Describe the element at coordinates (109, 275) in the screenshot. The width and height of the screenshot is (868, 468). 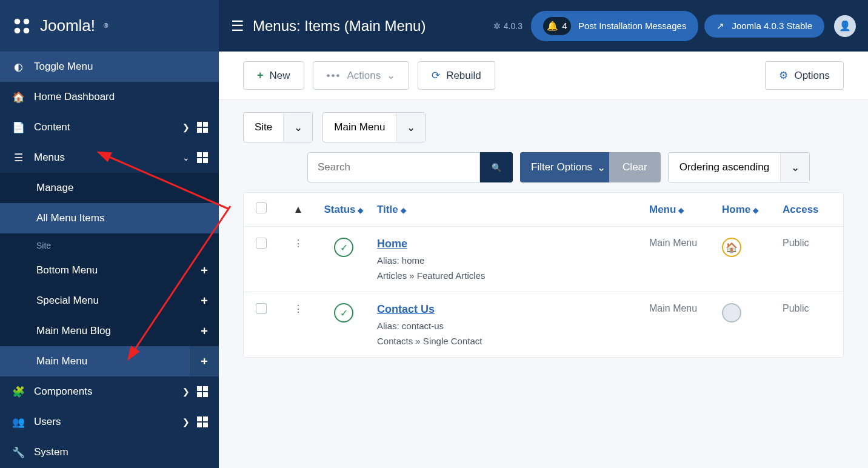
I see `menus-submenu: Manage All Menu Items Site Bottom Menu+ …` at that location.